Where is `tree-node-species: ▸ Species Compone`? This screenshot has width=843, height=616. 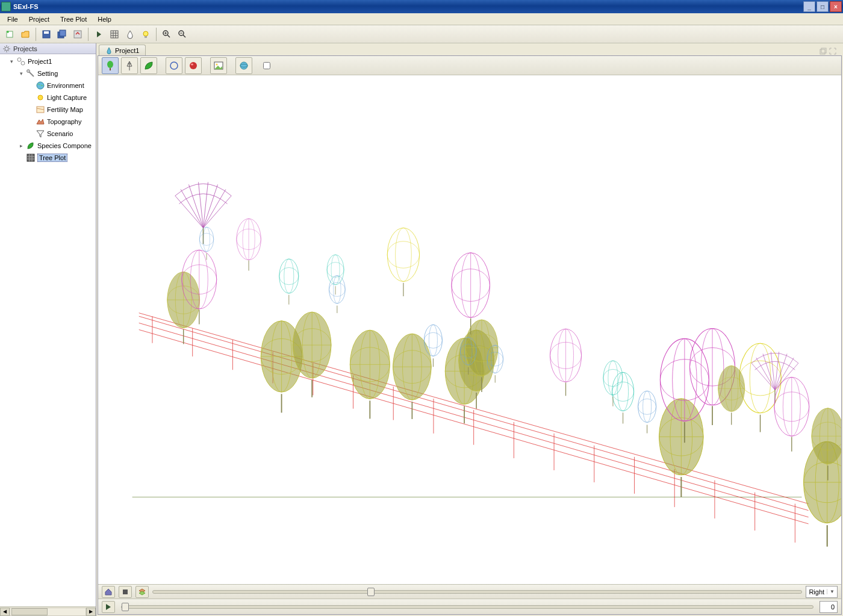
tree-node-species: ▸ Species Compone is located at coordinates (48, 146).